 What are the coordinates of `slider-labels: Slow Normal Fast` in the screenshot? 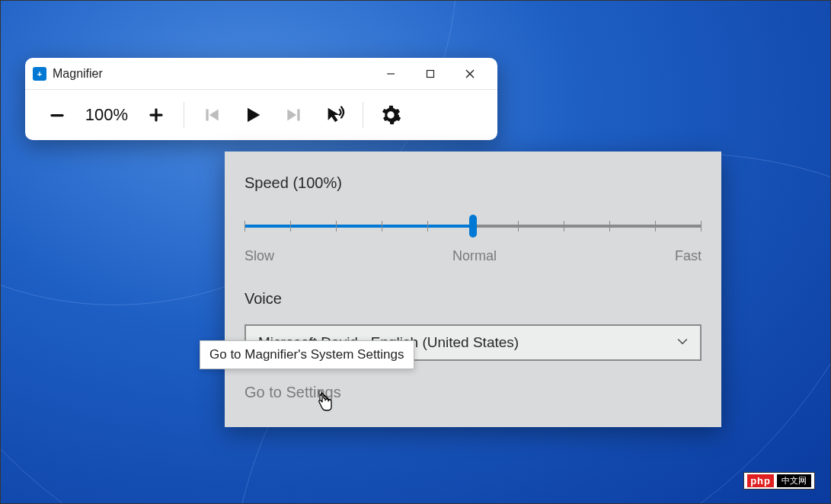 It's located at (473, 256).